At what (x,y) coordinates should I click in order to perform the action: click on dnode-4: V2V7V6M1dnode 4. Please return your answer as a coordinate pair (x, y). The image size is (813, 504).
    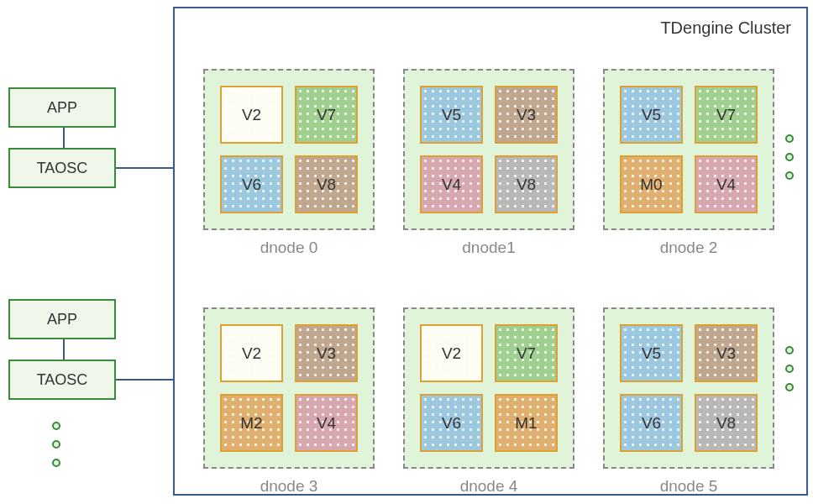
    Looking at the image, I should click on (489, 402).